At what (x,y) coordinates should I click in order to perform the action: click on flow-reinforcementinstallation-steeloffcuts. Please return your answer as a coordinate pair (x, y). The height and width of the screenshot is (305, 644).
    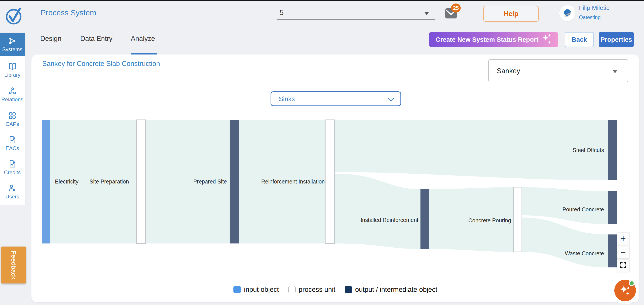
    Looking at the image, I should click on (471, 150).